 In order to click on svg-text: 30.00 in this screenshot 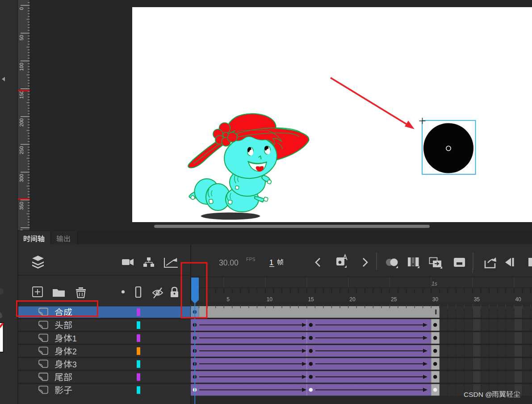, I will do `click(229, 263)`.